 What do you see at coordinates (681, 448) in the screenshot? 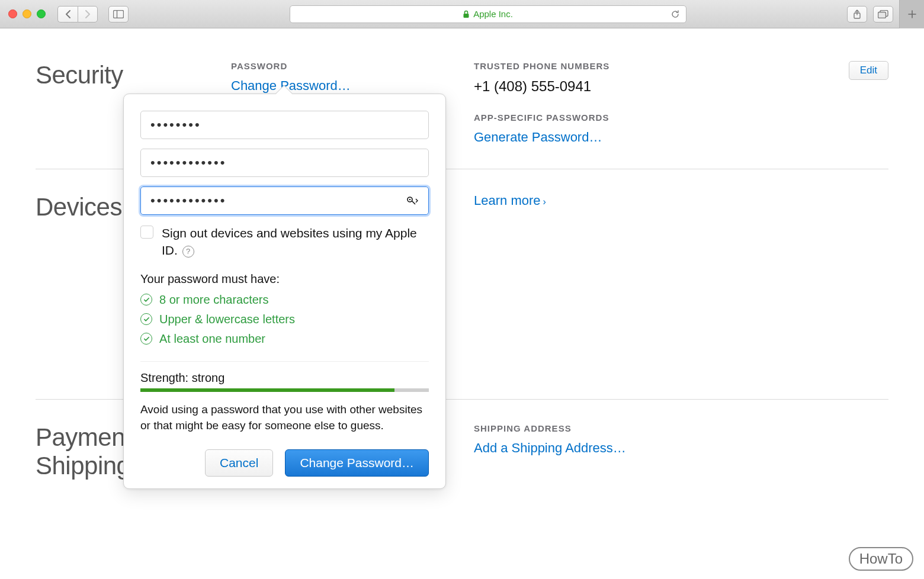
I see `add-shipping-link: Add a Shipping Address…` at bounding box center [681, 448].